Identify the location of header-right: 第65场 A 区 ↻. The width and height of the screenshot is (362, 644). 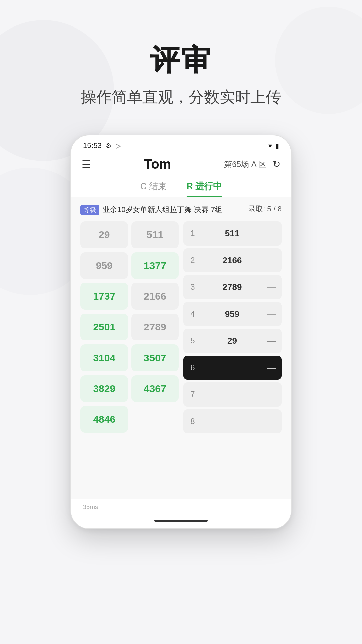
(252, 164).